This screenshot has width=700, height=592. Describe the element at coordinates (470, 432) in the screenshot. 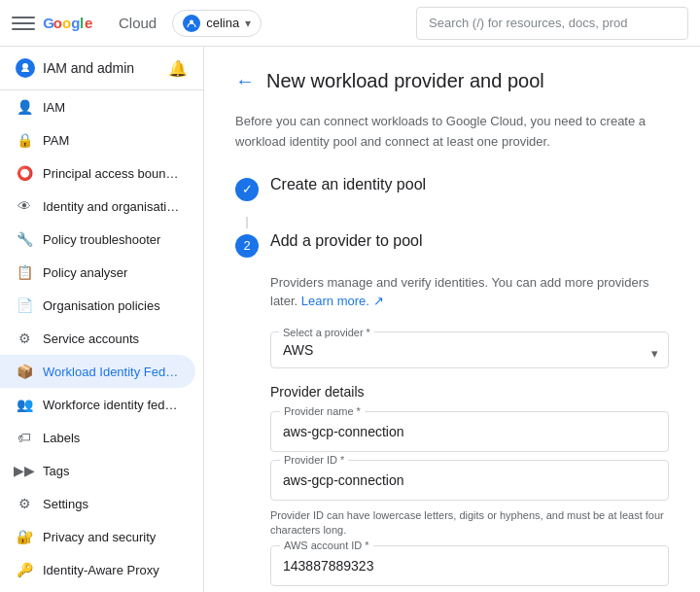

I see `provider-name-input` at that location.